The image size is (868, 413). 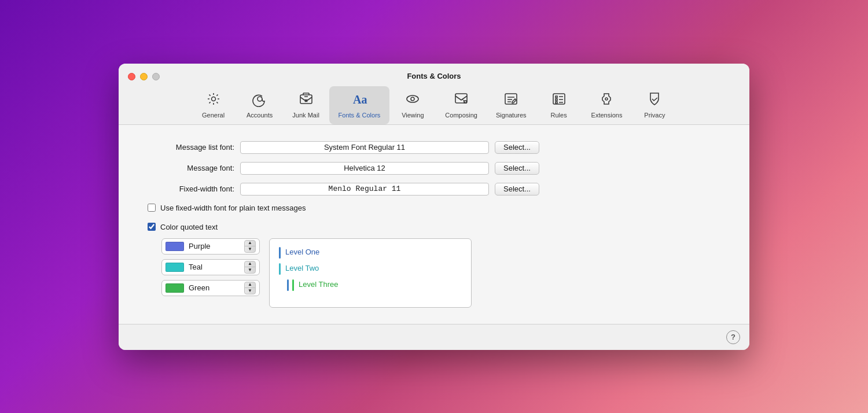 What do you see at coordinates (654, 100) in the screenshot?
I see `privacy-icon` at bounding box center [654, 100].